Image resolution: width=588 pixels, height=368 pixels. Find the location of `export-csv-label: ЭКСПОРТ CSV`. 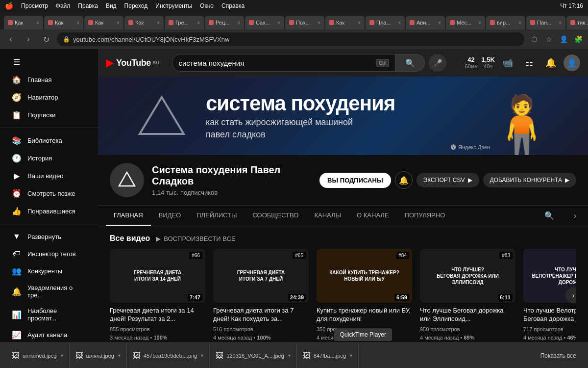

export-csv-label: ЭКСПОРТ CSV is located at coordinates (444, 180).